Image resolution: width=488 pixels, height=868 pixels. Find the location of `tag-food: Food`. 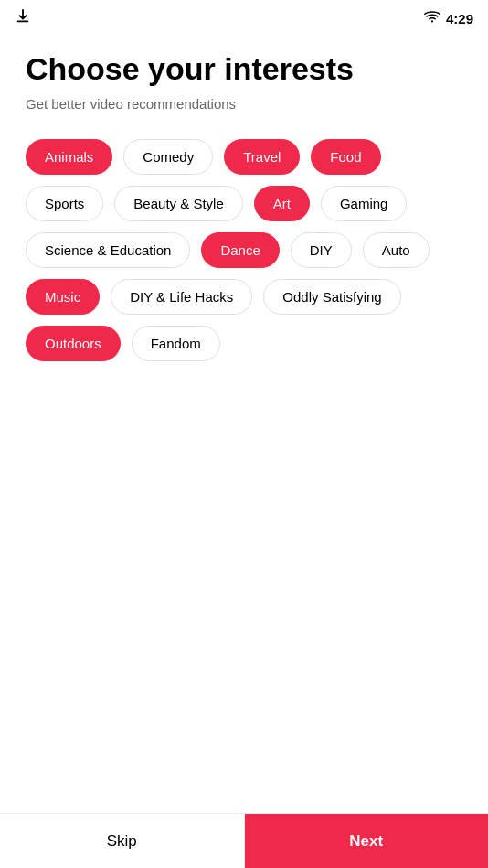

tag-food: Food is located at coordinates (345, 157).